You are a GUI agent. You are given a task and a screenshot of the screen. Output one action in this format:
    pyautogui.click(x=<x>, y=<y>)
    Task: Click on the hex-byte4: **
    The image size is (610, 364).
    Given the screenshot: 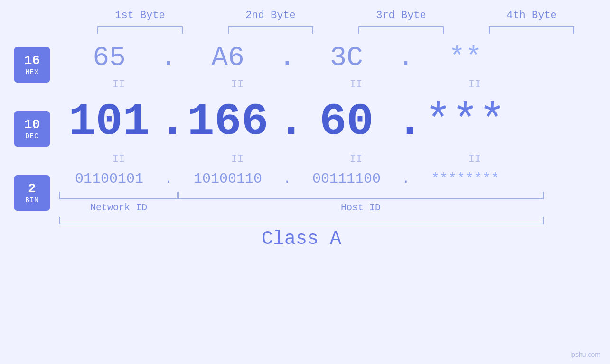 What is the action you would take?
    pyautogui.click(x=465, y=58)
    